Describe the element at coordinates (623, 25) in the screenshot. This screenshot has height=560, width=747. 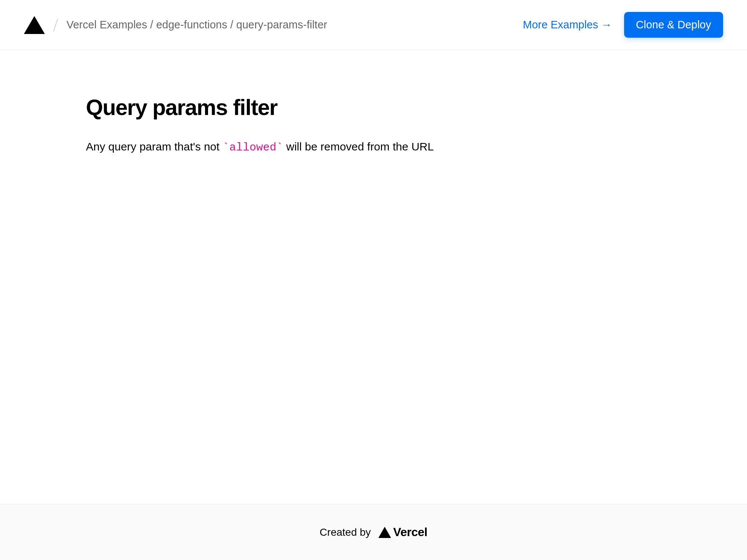
I see `header-right: More Examples → Clone & Deploy` at that location.